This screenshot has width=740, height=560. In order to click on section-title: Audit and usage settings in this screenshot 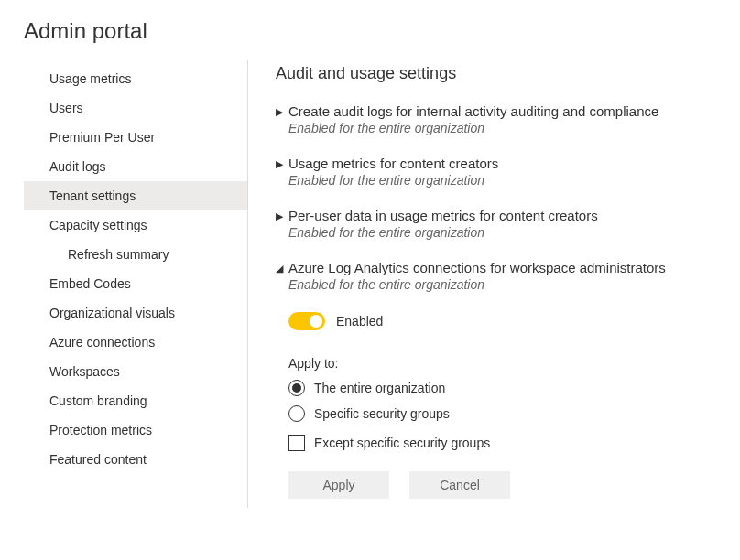, I will do `click(491, 73)`.